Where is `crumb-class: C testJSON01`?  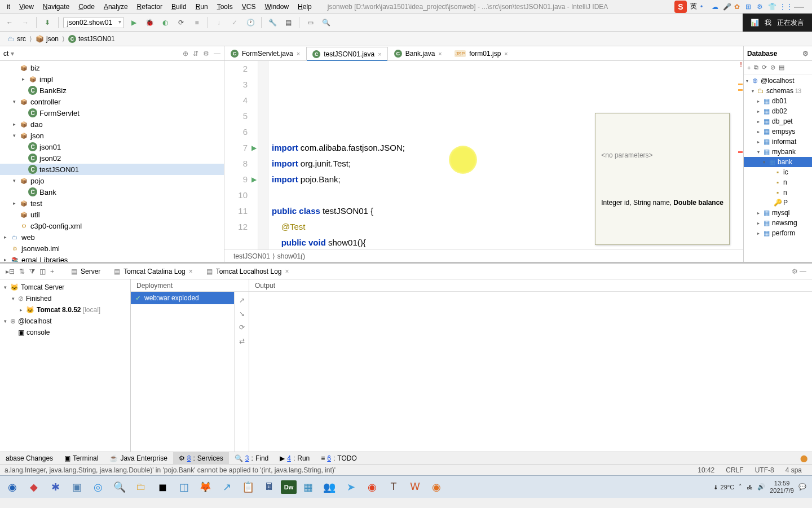 crumb-class: C testJSON01 is located at coordinates (91, 39).